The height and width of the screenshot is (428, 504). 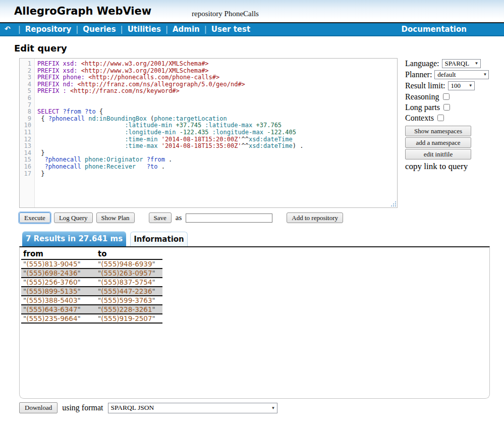 I want to click on language-select: SPARQL ▼, so click(x=461, y=64).